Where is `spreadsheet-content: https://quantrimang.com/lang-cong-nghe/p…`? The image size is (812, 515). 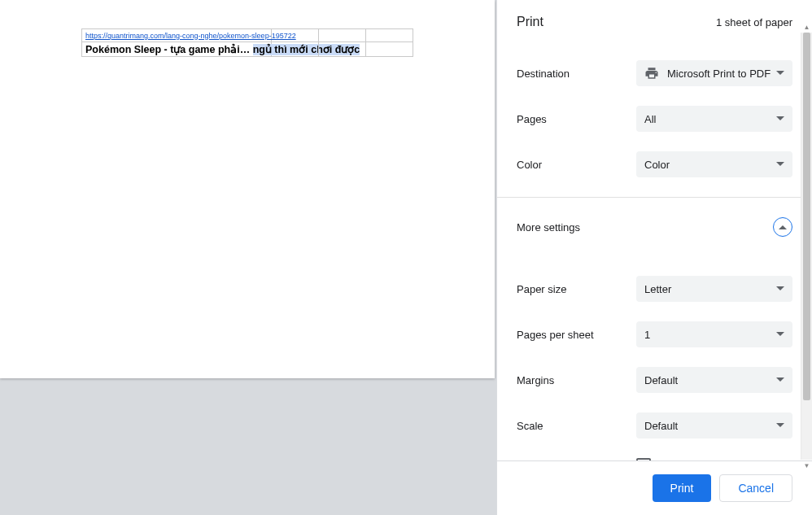 spreadsheet-content: https://quantrimang.com/lang-cong-nghe/p… is located at coordinates (247, 42).